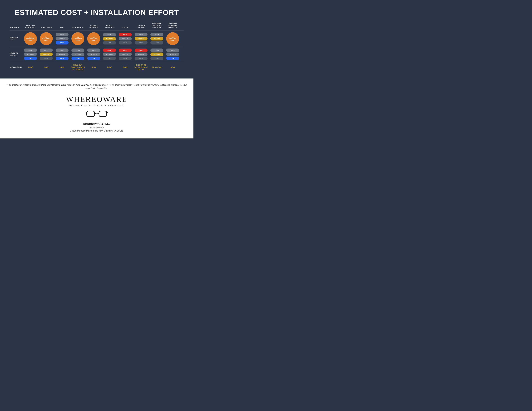  What do you see at coordinates (172, 54) in the screenshot?
I see `cell-loe-ube: HIGH MEDIUM LOW` at bounding box center [172, 54].